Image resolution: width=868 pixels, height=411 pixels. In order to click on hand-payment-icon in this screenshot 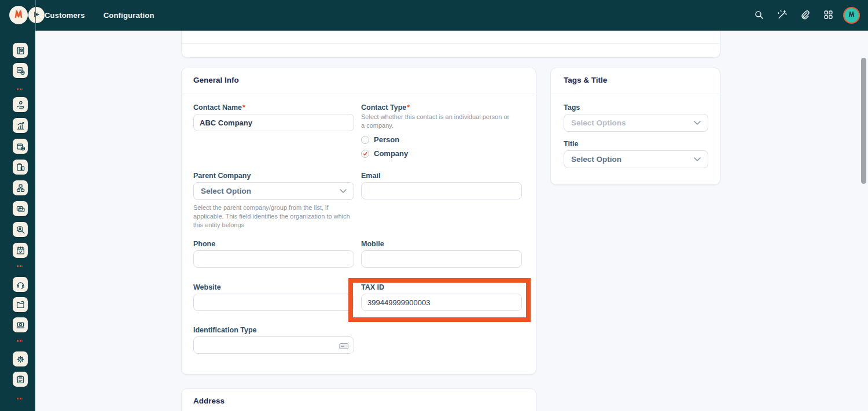, I will do `click(21, 105)`.